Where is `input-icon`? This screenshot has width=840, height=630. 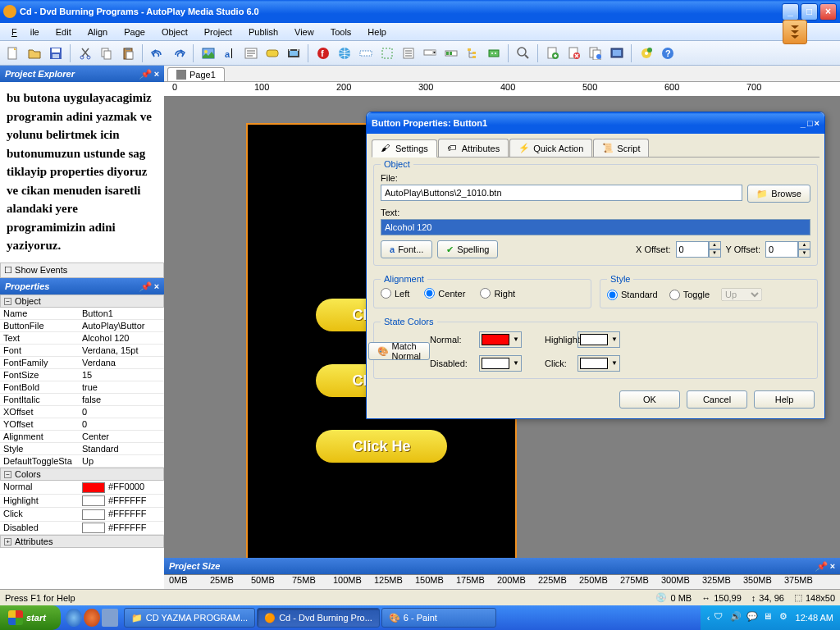
input-icon is located at coordinates (366, 53).